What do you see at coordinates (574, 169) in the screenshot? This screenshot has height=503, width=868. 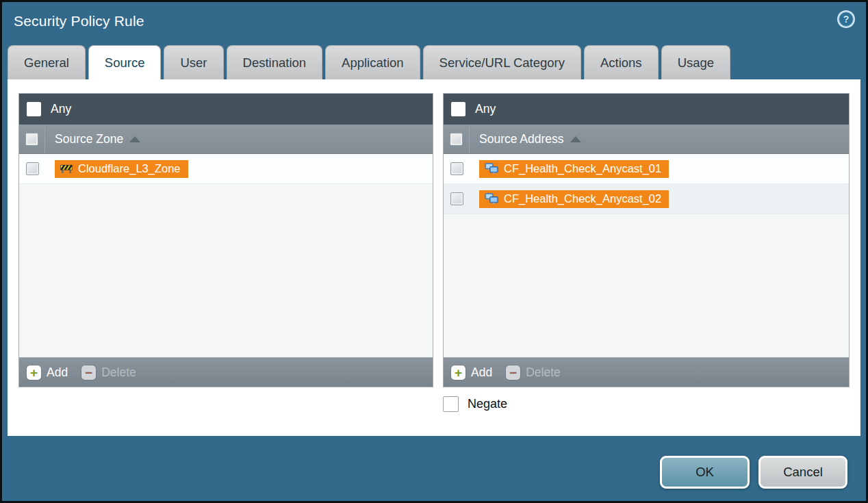 I see `row-chip-cf-health-check-anycast-01: CF_Health_Check_Anycast_01` at bounding box center [574, 169].